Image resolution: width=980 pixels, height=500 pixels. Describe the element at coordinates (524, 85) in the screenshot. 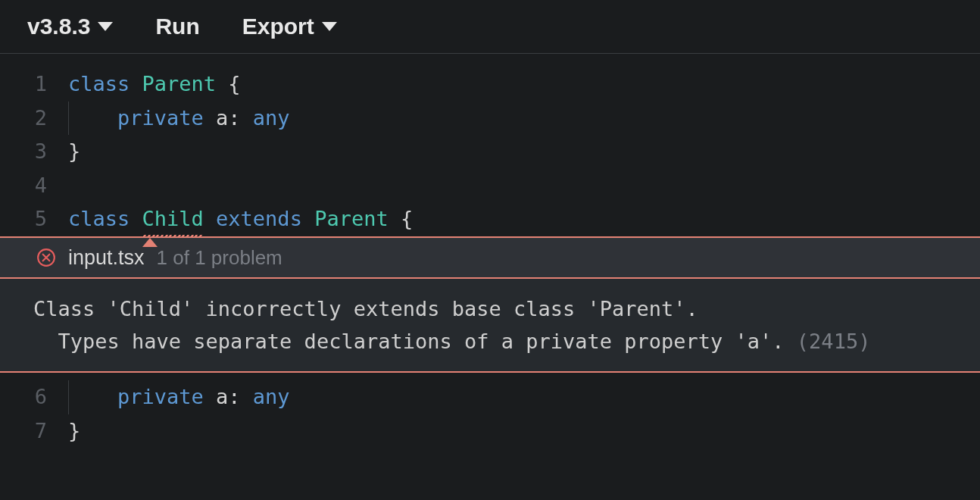

I see `code-content: class Parent {` at that location.